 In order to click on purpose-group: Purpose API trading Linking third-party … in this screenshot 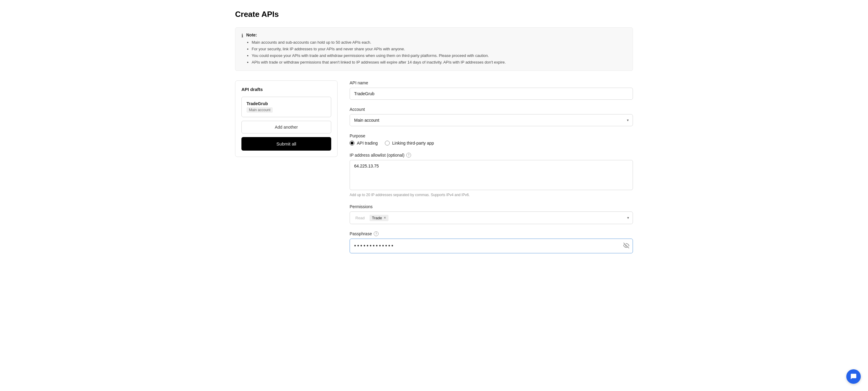, I will do `click(491, 139)`.